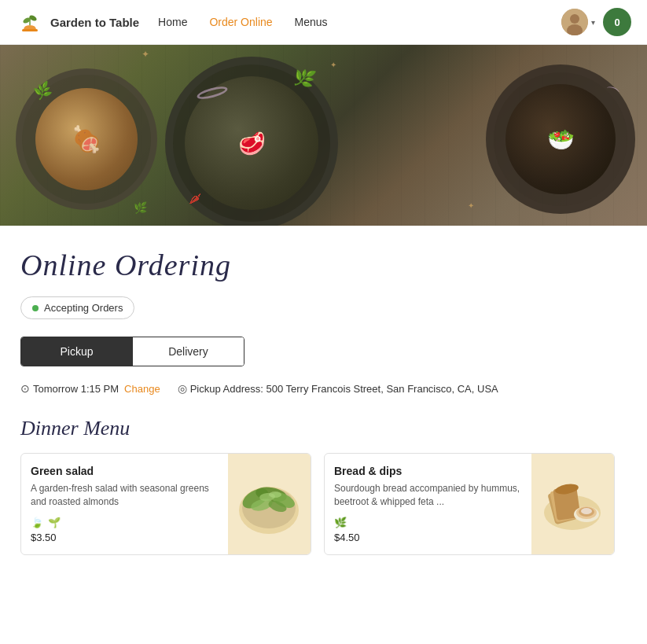 The width and height of the screenshot is (647, 644). I want to click on menu-card-green-salad: Green salad A garden-fresh salad with se…, so click(166, 504).